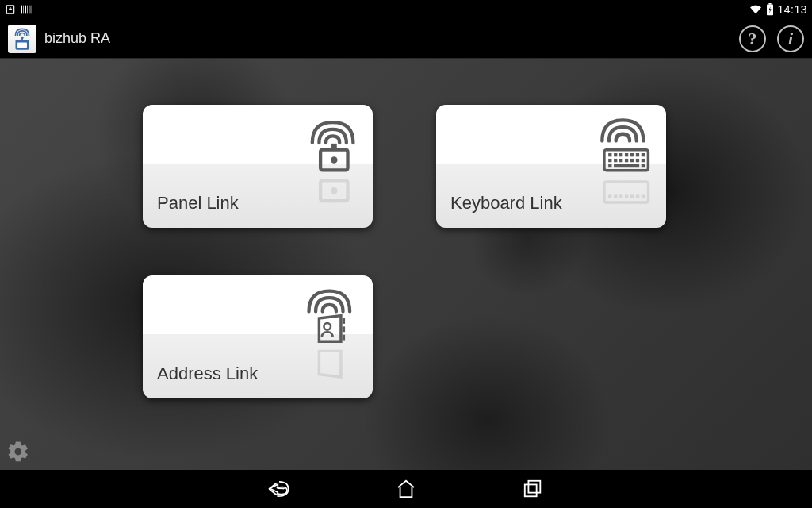  I want to click on keyboard-link-icon-reflection, so click(619, 192).